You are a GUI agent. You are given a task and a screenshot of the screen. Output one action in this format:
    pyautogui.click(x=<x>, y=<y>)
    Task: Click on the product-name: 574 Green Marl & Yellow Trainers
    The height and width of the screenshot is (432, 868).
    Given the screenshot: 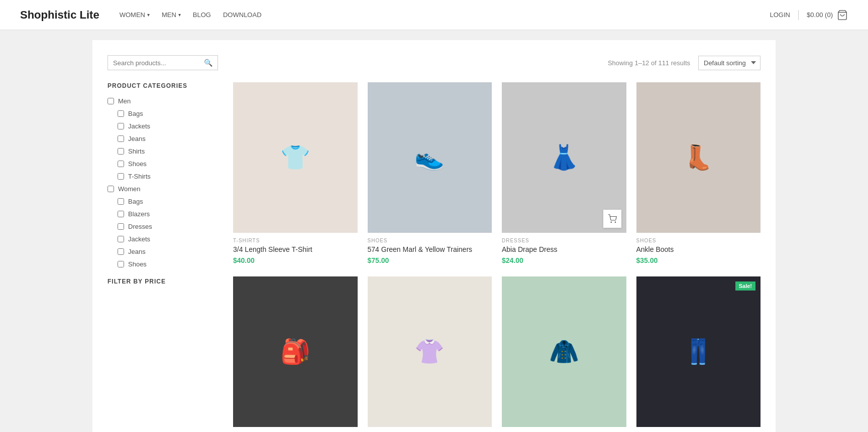 What is the action you would take?
    pyautogui.click(x=430, y=249)
    